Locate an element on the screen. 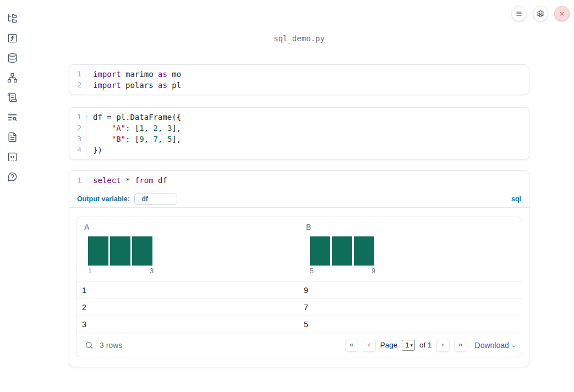 The image size is (574, 392). code-token: polars is located at coordinates (140, 85).